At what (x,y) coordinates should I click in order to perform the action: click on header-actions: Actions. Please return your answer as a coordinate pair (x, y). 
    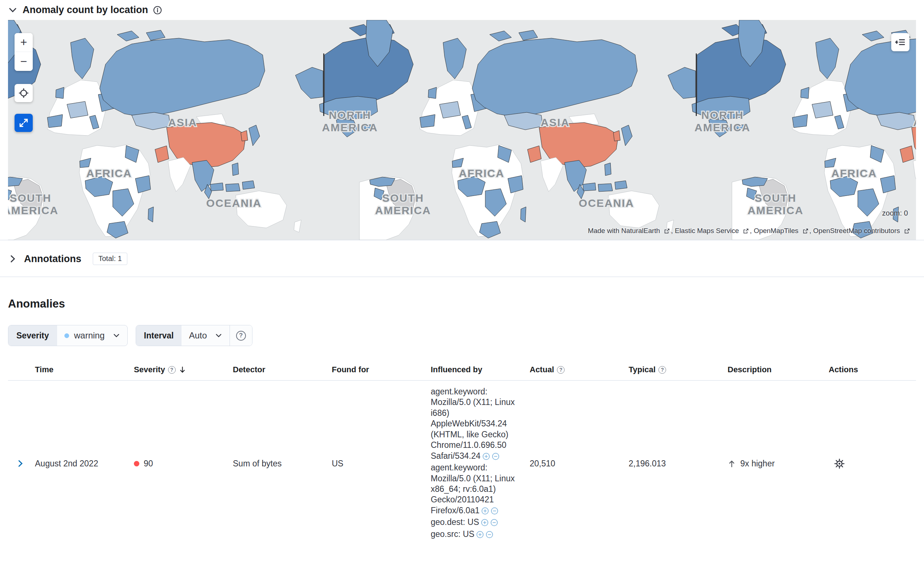
    Looking at the image, I should click on (871, 370).